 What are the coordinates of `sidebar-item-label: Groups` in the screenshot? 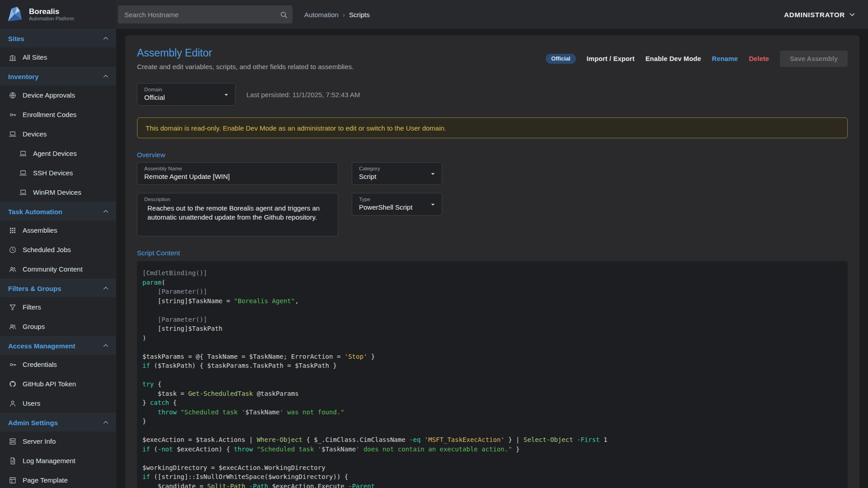 It's located at (33, 326).